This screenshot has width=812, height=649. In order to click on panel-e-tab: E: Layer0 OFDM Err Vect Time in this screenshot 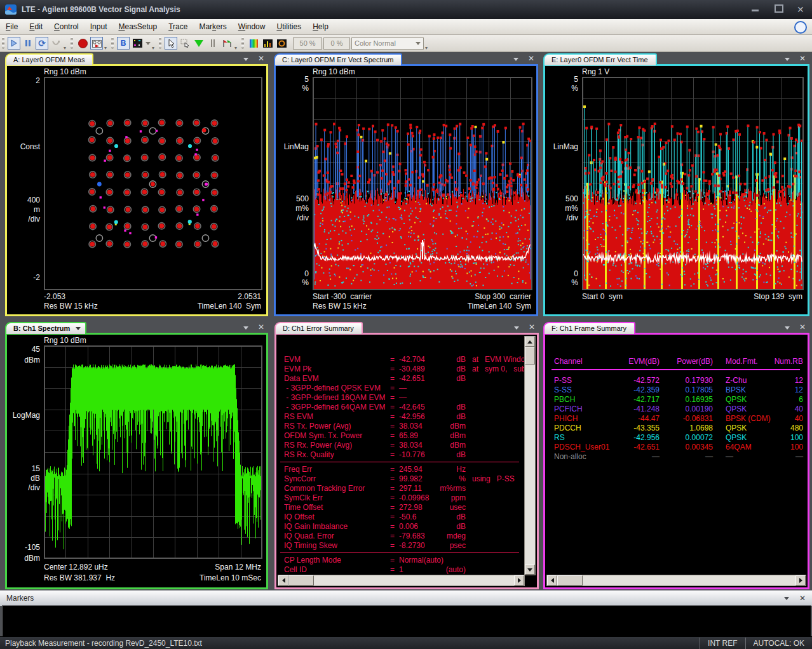, I will do `click(600, 60)`.